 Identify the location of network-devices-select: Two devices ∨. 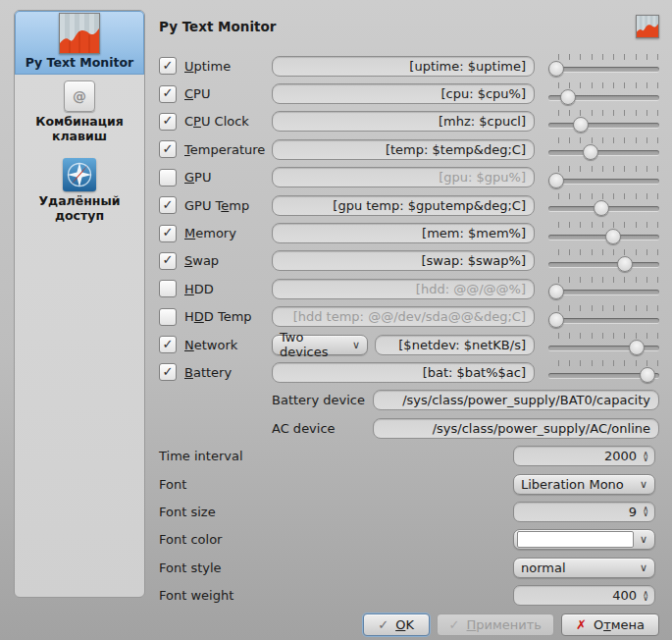
(320, 346).